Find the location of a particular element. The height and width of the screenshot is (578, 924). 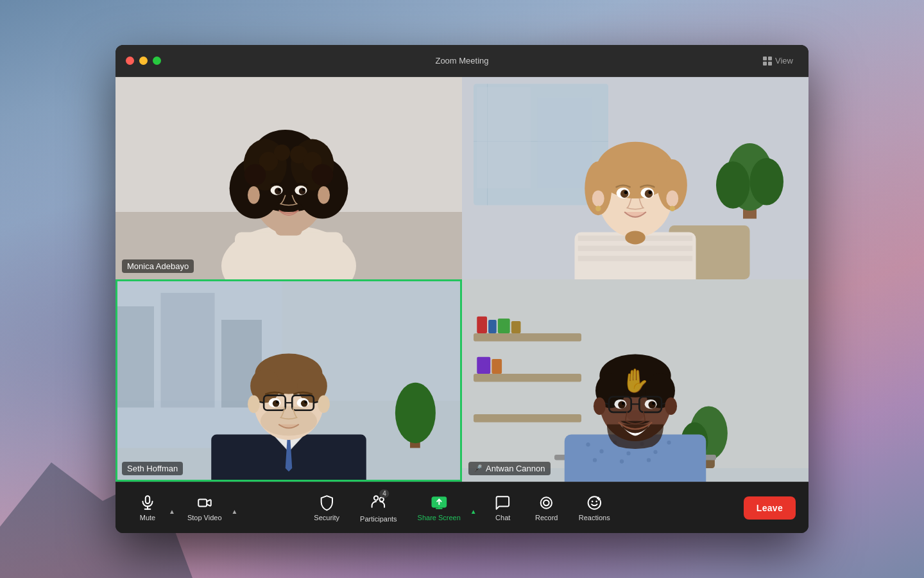

mute-group: Mute ▲ is located at coordinates (153, 508).